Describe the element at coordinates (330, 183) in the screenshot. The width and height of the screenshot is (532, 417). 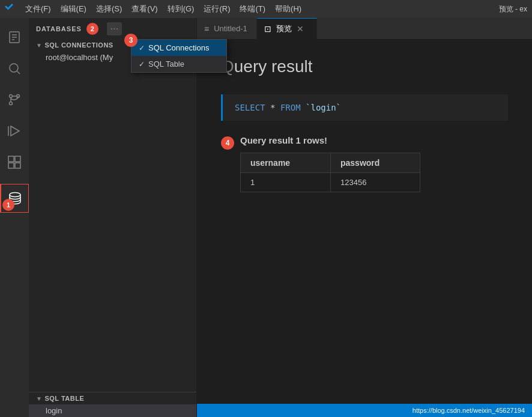
I see `table-row: 1 123456` at that location.